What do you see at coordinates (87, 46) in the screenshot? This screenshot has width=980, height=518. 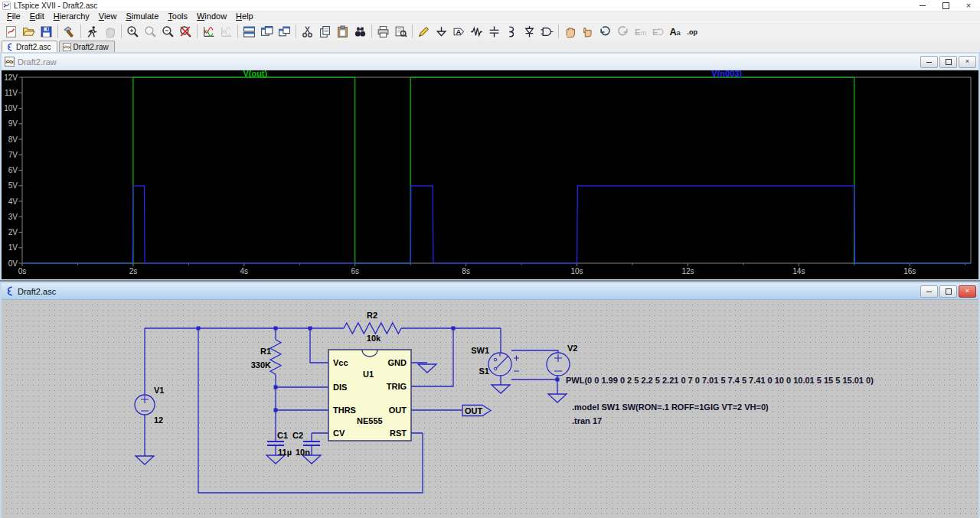 I see `tab-draft2-raw: Draft2.raw` at bounding box center [87, 46].